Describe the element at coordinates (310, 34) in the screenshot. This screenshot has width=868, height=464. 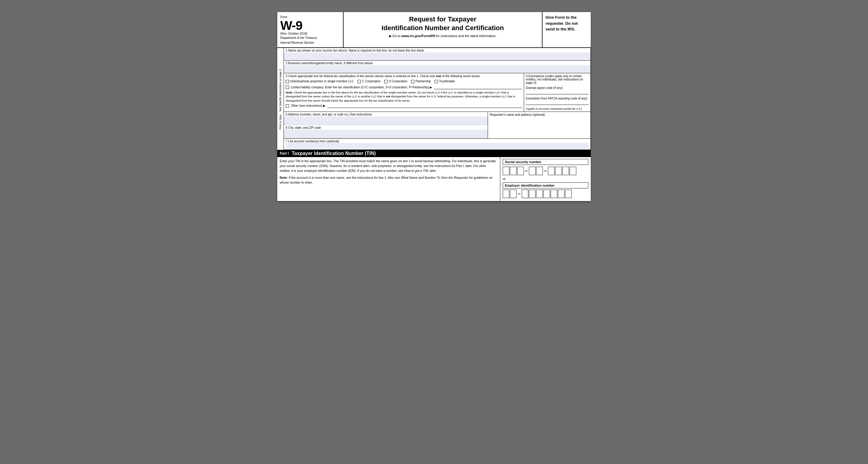
I see `form-rev: (Rev. October 2018)` at that location.